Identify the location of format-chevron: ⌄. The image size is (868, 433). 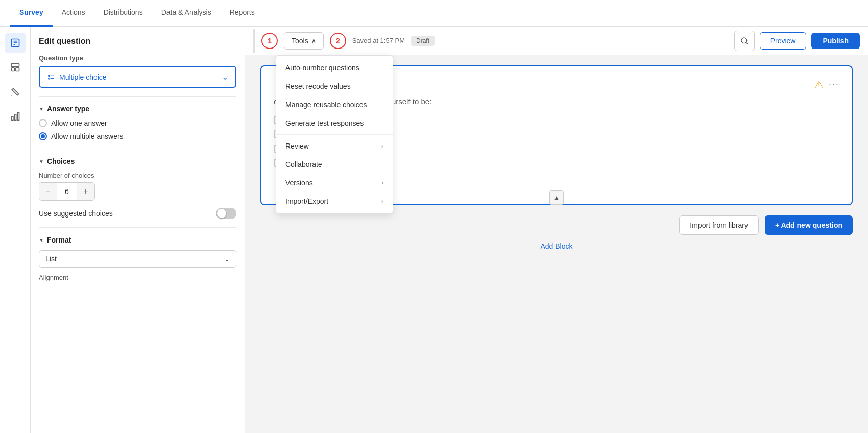
(227, 259).